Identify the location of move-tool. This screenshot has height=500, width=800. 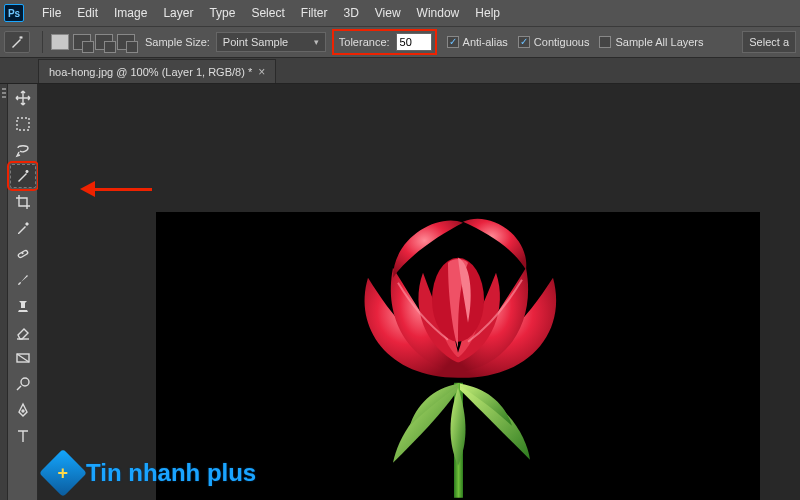
(23, 98).